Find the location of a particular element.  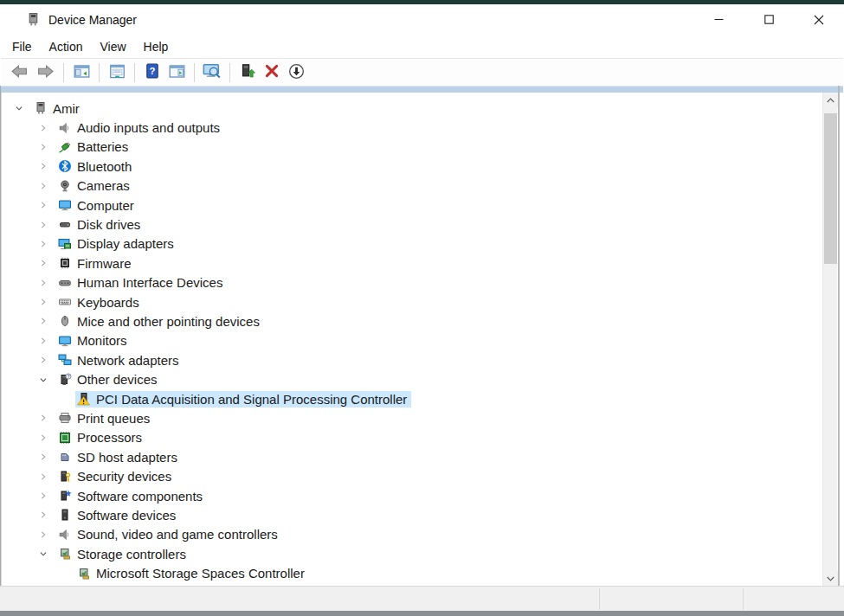

tree-item-pci-data-acquisition-and-signal-processing-controller: PCI Data Acquisition and Signal Processi… is located at coordinates (409, 399).